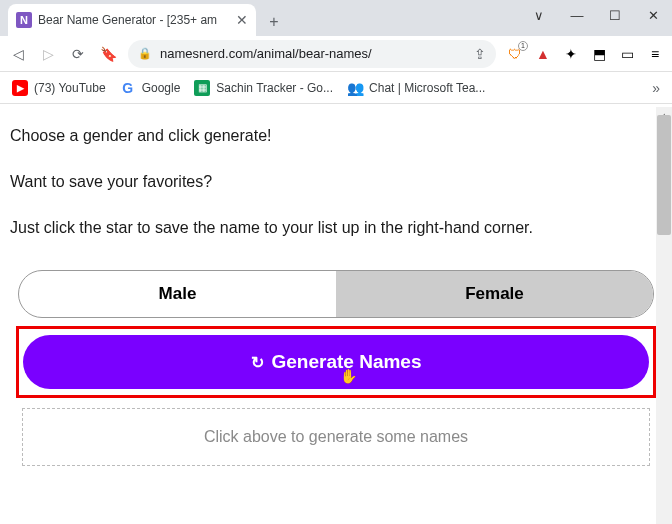  I want to click on gender-tabs: Male Female, so click(336, 294).